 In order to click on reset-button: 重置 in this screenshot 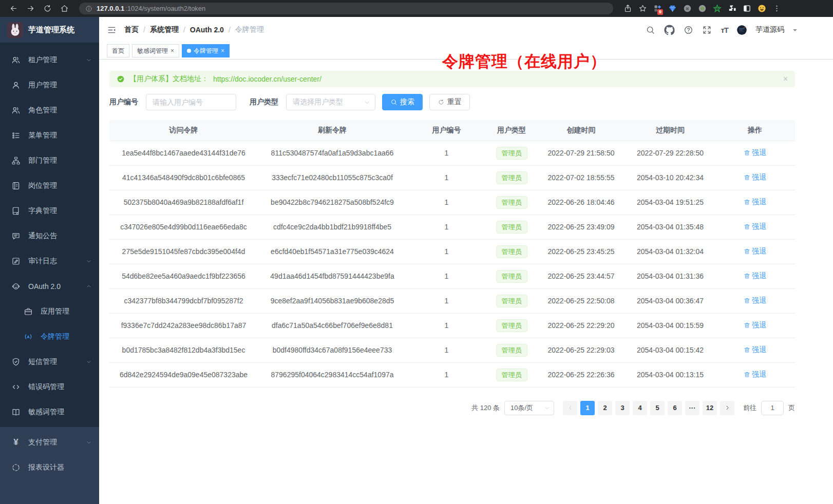, I will do `click(450, 102)`.